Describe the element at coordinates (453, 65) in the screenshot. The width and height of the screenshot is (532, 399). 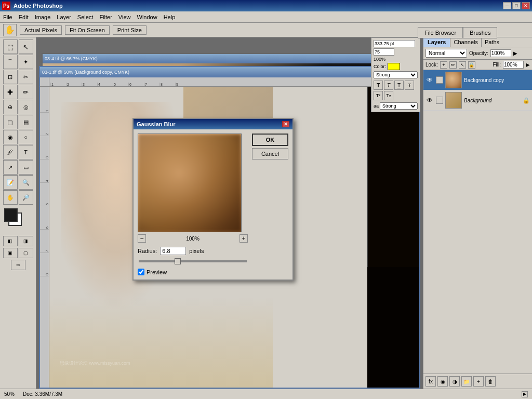
I see `lock-pixel-btn: ✏` at that location.